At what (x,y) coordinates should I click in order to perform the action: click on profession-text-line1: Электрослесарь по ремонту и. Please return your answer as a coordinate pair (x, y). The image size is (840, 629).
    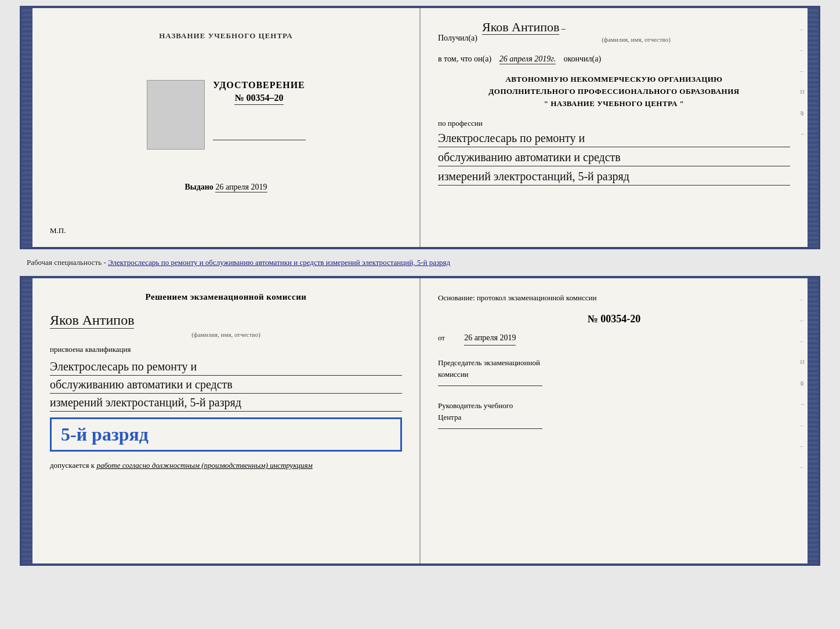
    Looking at the image, I should click on (614, 138).